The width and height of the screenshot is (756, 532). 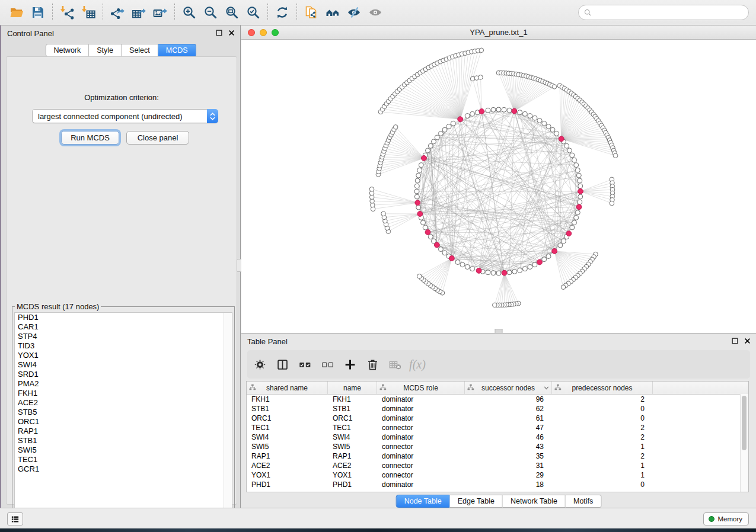 I want to click on column-header-predecessor-nodes: predecessor nodes, so click(x=602, y=387).